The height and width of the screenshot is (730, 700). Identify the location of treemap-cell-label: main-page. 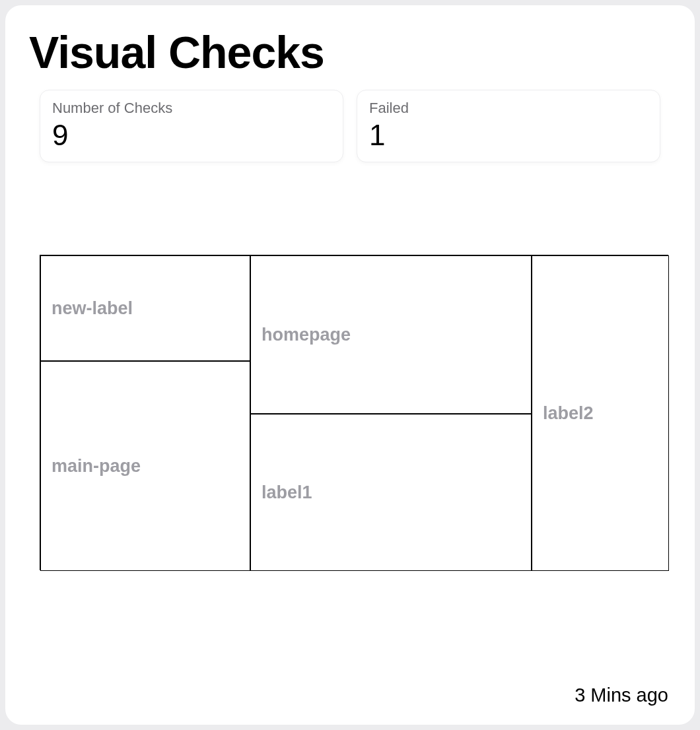
(96, 466).